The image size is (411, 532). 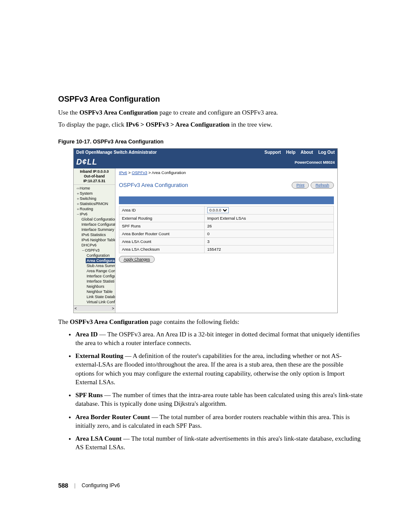 What do you see at coordinates (322, 185) in the screenshot?
I see `refresh-button: Refresh` at bounding box center [322, 185].